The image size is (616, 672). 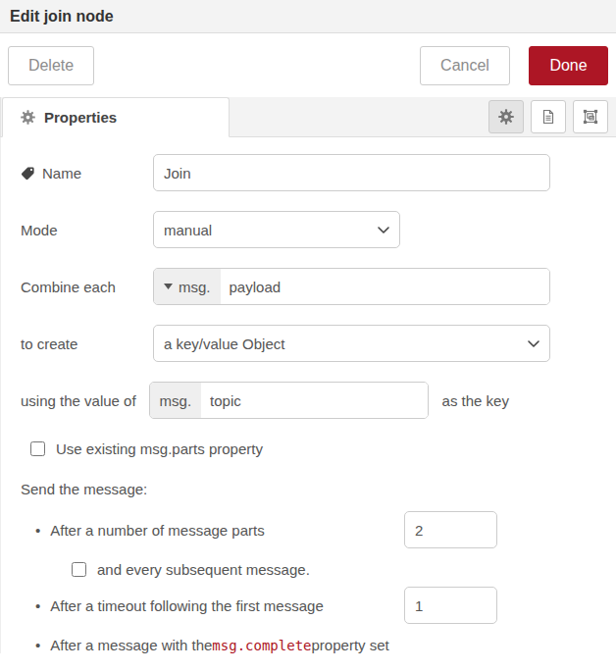 What do you see at coordinates (308, 286) in the screenshot?
I see `combine-row: Combine each msg.` at bounding box center [308, 286].